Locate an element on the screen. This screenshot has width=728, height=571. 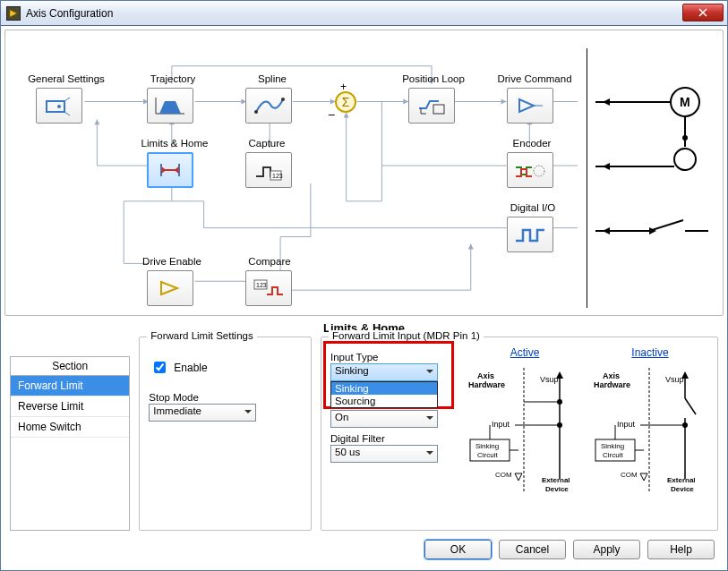
window-title: Axis Configuration is located at coordinates (70, 13).